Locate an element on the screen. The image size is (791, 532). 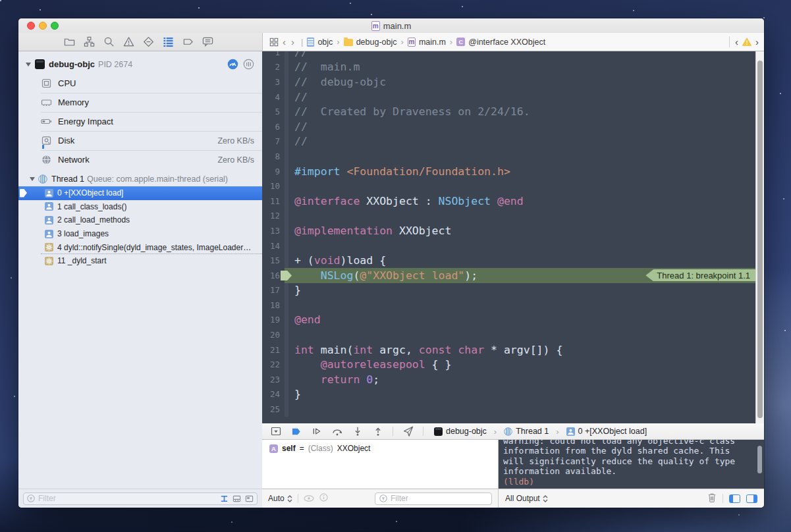
stack-frame-row: 2 call_load_methods is located at coordinates (140, 220).